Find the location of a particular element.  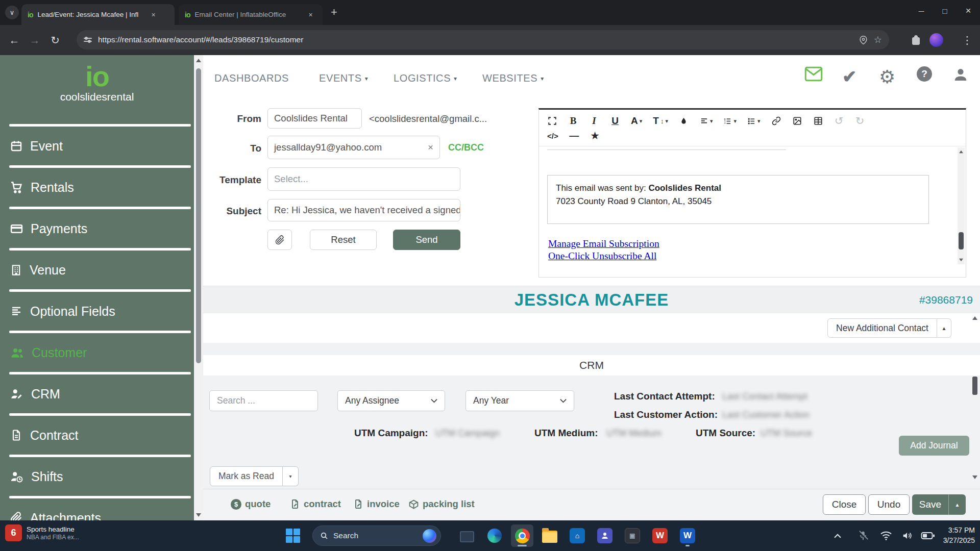

news-widget: 6 Sports headline NBA and FIBA ex... is located at coordinates (42, 533).